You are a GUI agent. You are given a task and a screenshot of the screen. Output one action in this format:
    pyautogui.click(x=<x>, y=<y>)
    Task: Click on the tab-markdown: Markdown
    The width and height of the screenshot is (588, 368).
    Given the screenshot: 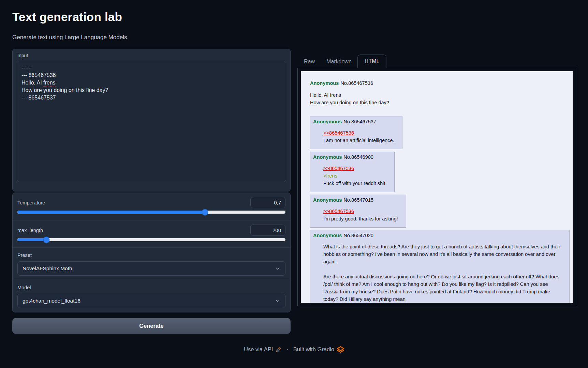 What is the action you would take?
    pyautogui.click(x=339, y=62)
    